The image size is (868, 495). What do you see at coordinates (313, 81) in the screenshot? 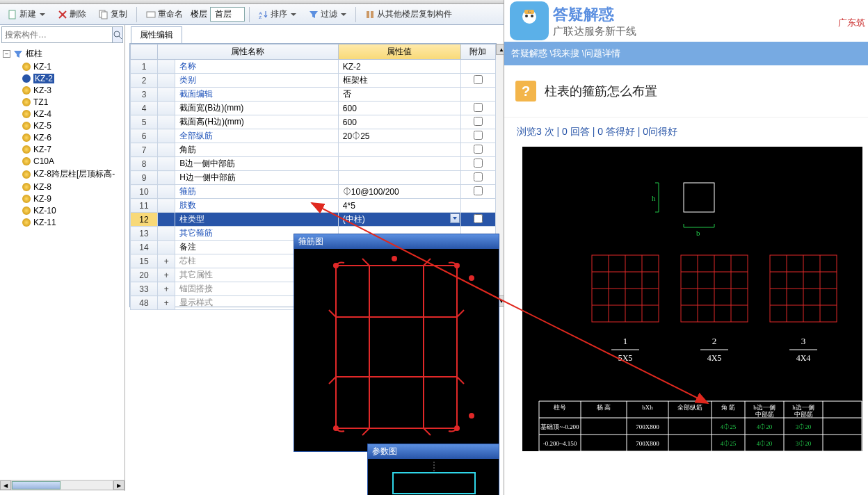
I see `prop-row-2: 2类别框架柱` at bounding box center [313, 81].